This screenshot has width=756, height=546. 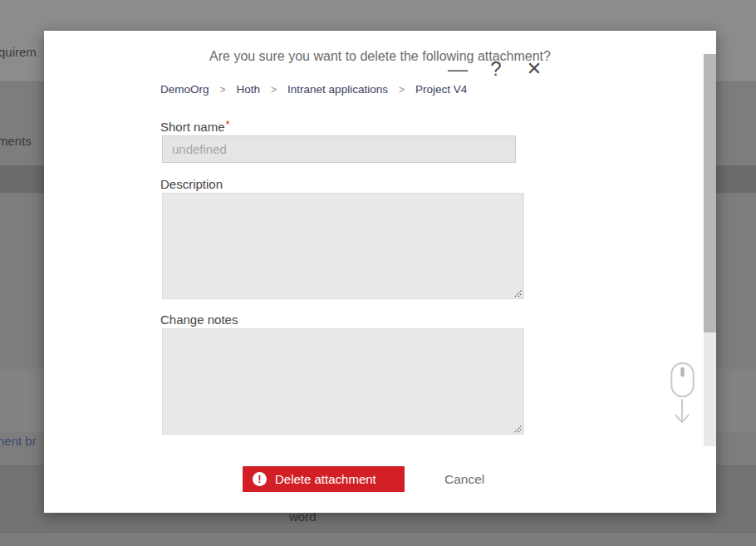 What do you see at coordinates (339, 150) in the screenshot?
I see `short-name-input` at bounding box center [339, 150].